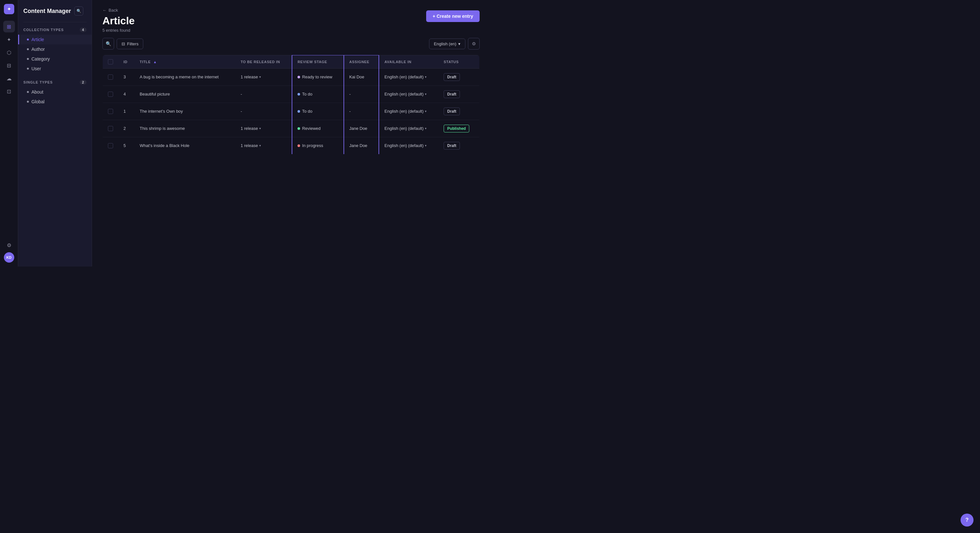 This screenshot has height=533, width=980. Describe the element at coordinates (453, 16) in the screenshot. I see `create-new-entry-button: + Create new entry` at that location.